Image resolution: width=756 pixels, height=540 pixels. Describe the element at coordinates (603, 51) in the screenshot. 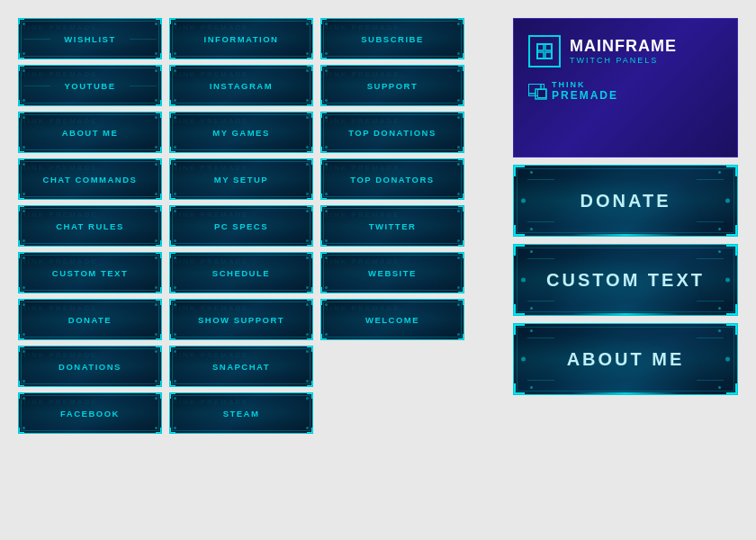

I see `brand-logo-row: MAINFRAME TWITCH PANELS` at that location.